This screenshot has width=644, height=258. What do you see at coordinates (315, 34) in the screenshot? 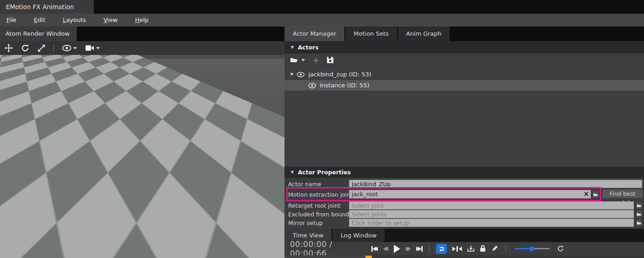
I see `tab-actor-manager: Actor Manager` at bounding box center [315, 34].